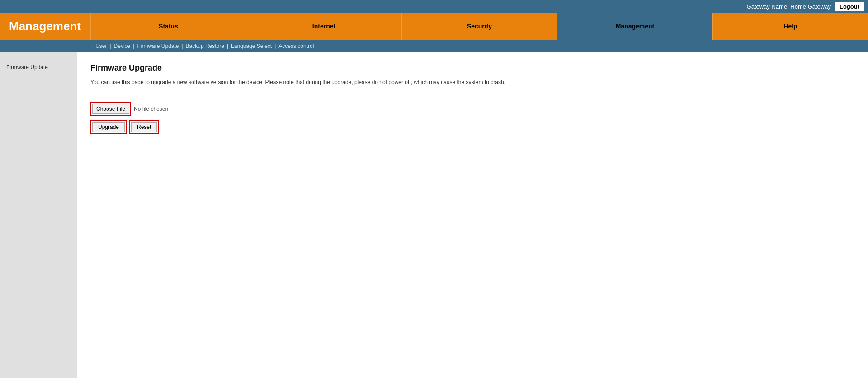 The width and height of the screenshot is (868, 378). Describe the element at coordinates (111, 109) in the screenshot. I see `choose-file-button: Choose File` at that location.